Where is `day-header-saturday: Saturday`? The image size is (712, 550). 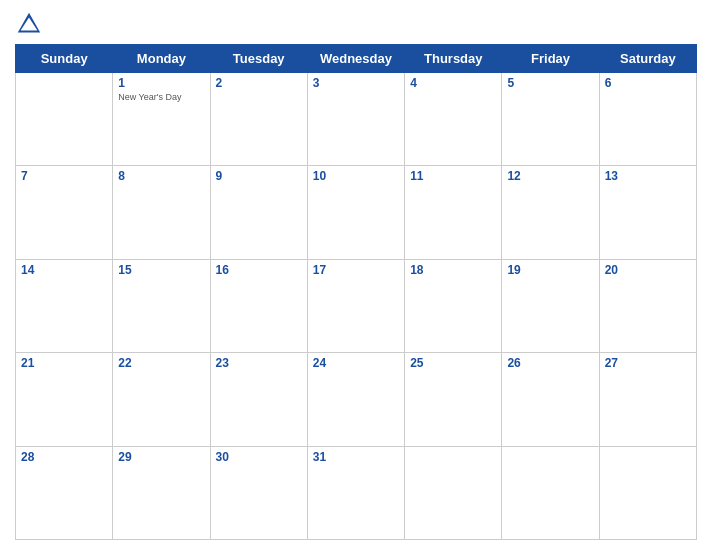 day-header-saturday: Saturday is located at coordinates (648, 59).